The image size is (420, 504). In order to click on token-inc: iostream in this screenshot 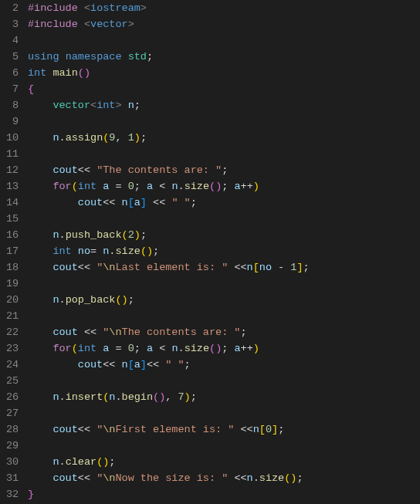, I will do `click(116, 8)`.